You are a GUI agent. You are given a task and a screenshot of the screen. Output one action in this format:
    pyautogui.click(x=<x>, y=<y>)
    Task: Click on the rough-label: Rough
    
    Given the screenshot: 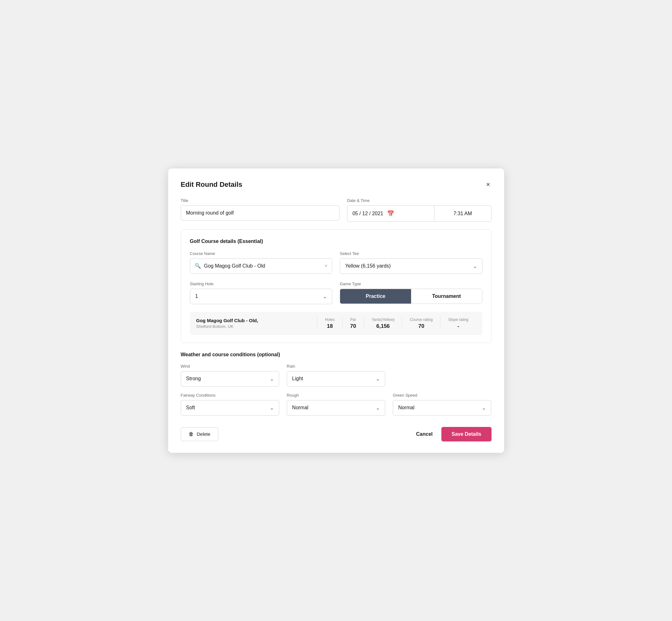 What is the action you would take?
    pyautogui.click(x=336, y=395)
    